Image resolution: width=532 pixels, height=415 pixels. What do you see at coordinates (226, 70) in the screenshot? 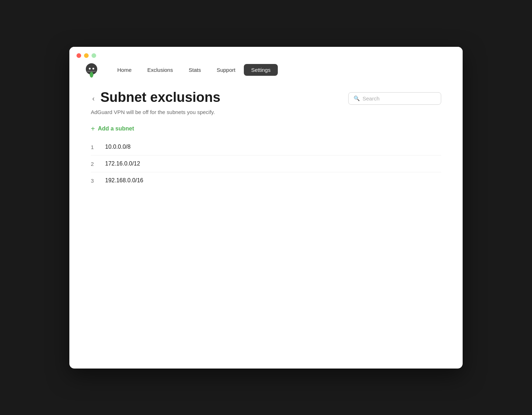
I see `nav-support: Support` at bounding box center [226, 70].